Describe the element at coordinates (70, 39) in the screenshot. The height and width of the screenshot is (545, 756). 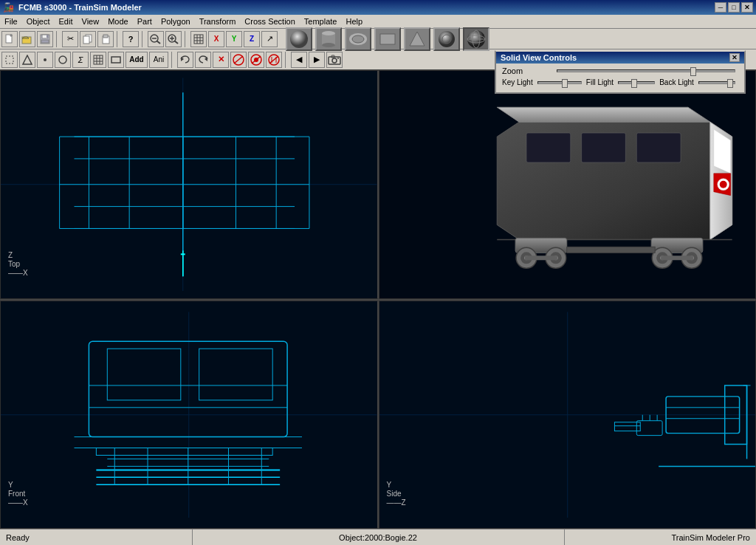
I see `tb-cut: ✂` at that location.